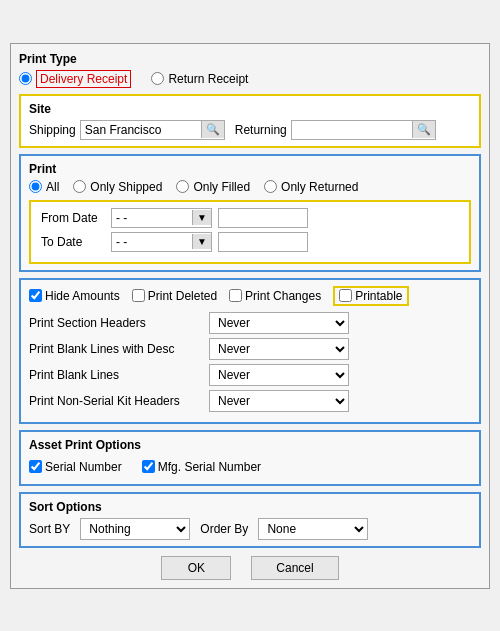  Describe the element at coordinates (135, 529) in the screenshot. I see `sort-by-select: Nothing` at that location.